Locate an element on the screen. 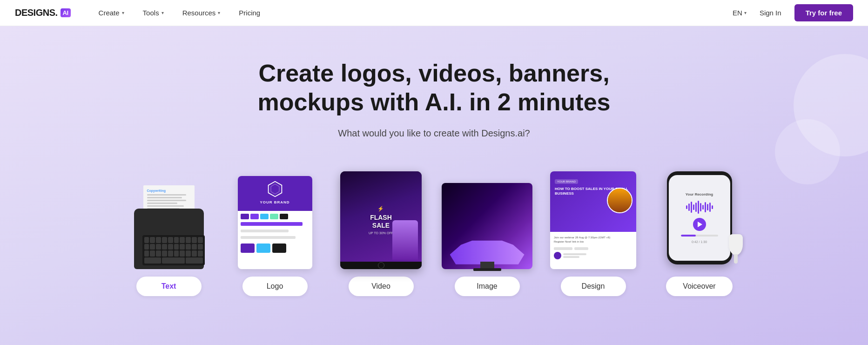 The image size is (868, 345). design-card-image: YOUR BRAND HOW TO BOOST SALES IN YOUR SM… is located at coordinates (593, 220).